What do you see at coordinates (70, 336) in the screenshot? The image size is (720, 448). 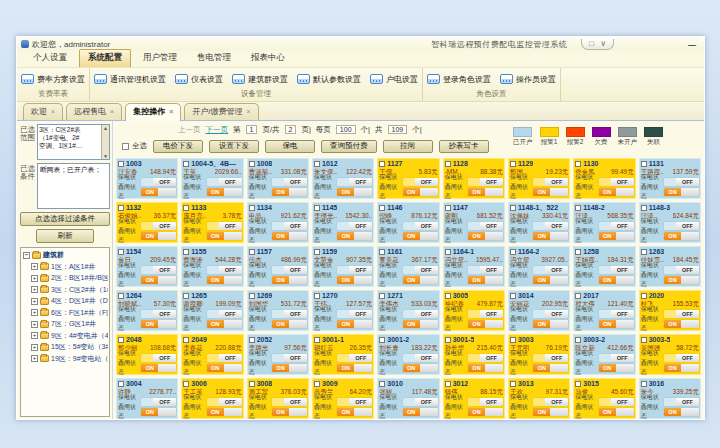 I see `tree-node: + 9区：4#变电井（4#变` at bounding box center [70, 336].